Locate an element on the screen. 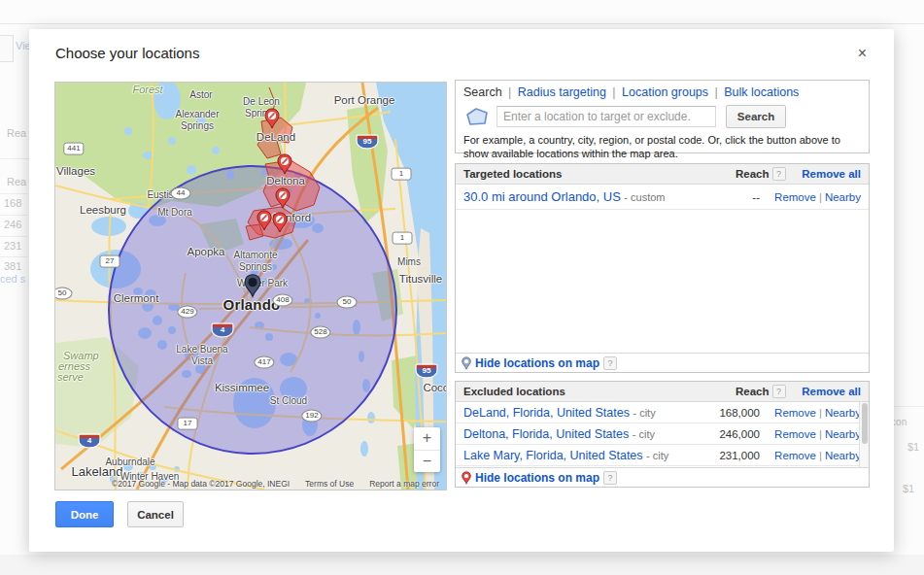  blue-pin-icon is located at coordinates (466, 363).